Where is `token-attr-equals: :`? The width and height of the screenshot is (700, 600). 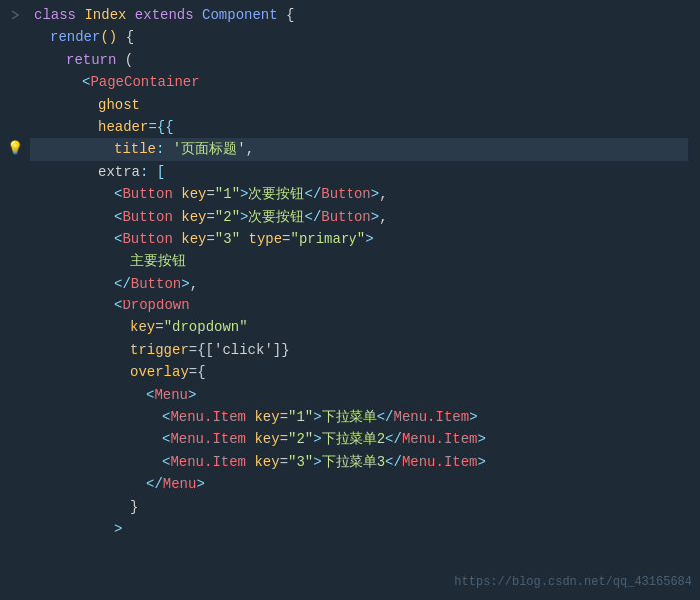 token-attr-equals: : is located at coordinates (164, 149).